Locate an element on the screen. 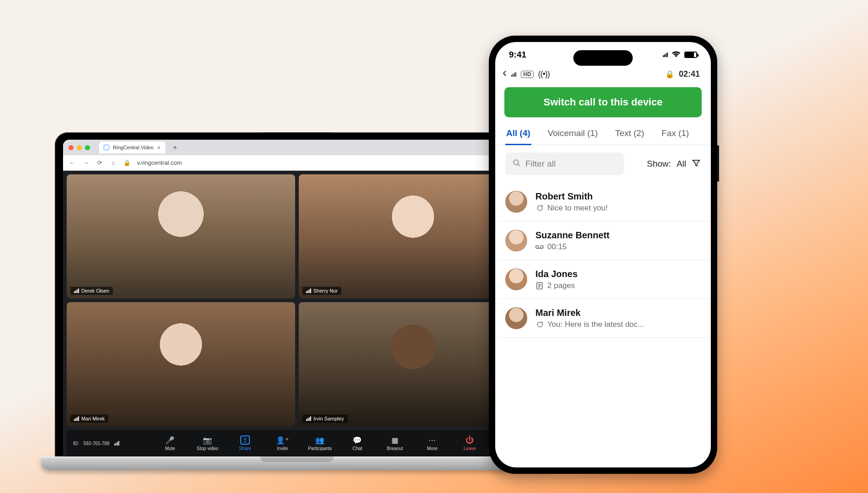 The width and height of the screenshot is (868, 493). participants-button: 👥 Participants is located at coordinates (320, 443).